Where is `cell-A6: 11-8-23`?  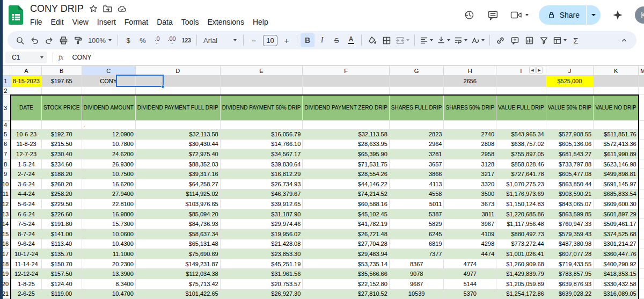
cell-A6: 11-8-23 is located at coordinates (26, 144).